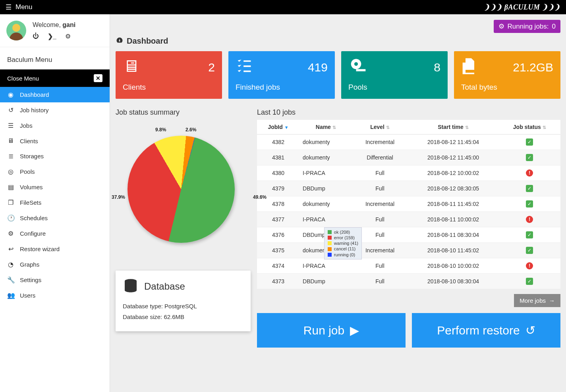 This screenshot has height=392, width=566. What do you see at coordinates (343, 232) in the screenshot?
I see `legend-item: ok (208)` at bounding box center [343, 232].